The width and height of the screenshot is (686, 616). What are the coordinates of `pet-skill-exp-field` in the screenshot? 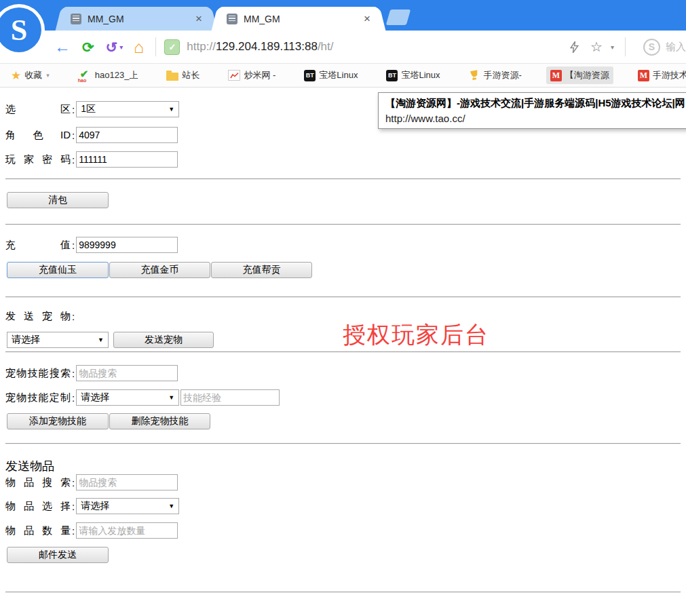 It's located at (230, 398).